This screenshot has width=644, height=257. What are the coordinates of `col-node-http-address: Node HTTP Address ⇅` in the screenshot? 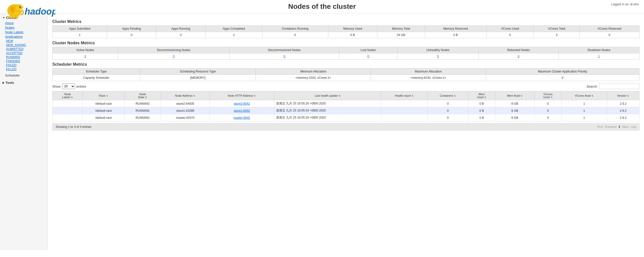 It's located at (242, 96).